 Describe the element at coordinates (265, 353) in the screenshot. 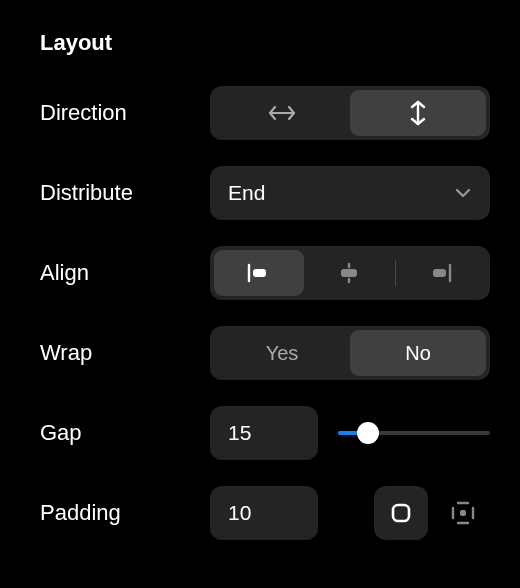

I see `wrap-row: Wrap Yes No` at that location.